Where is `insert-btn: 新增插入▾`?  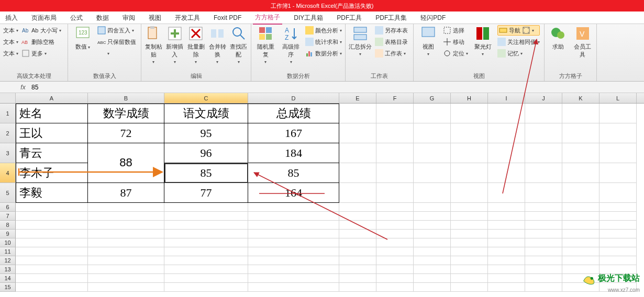 insert-btn: 新增插入▾ is located at coordinates (175, 45).